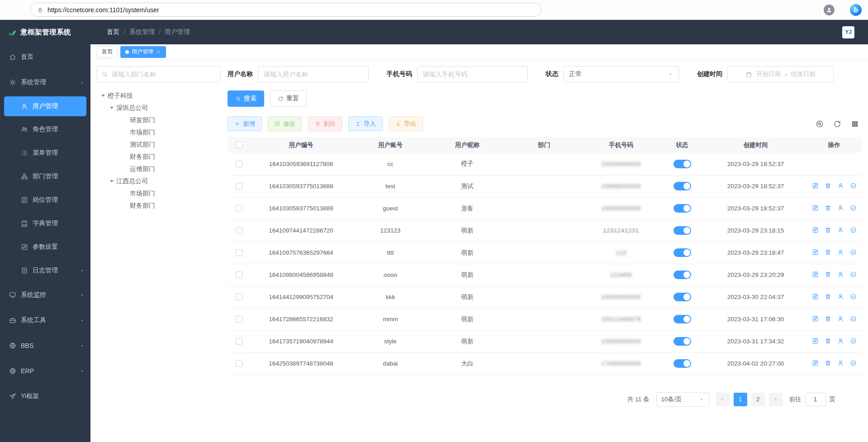  Describe the element at coordinates (158, 52) in the screenshot. I see `tab-close-icon` at that location.